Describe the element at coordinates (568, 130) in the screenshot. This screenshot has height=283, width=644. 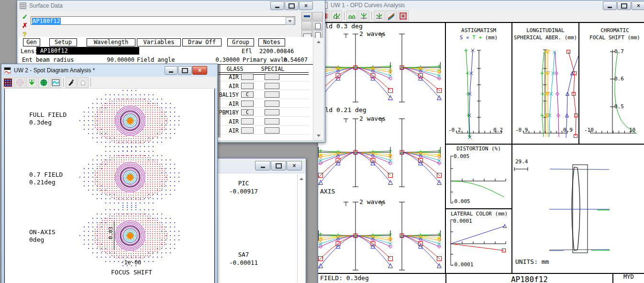
I see `lsa-xmax: 0.9` at that location.